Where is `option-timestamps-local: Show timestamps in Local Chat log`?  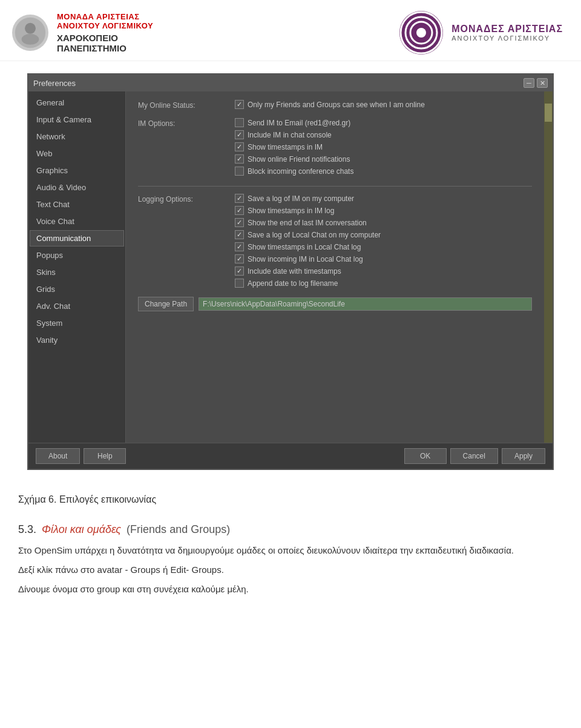
option-timestamps-local: Show timestamps in Local Chat log is located at coordinates (384, 247).